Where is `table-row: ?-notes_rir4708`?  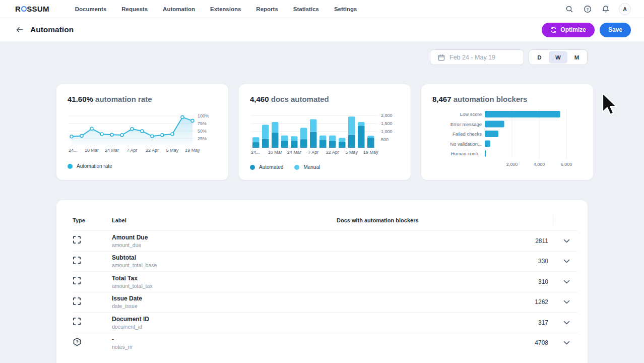
table-row: ?-notes_rir4708 is located at coordinates (325, 343).